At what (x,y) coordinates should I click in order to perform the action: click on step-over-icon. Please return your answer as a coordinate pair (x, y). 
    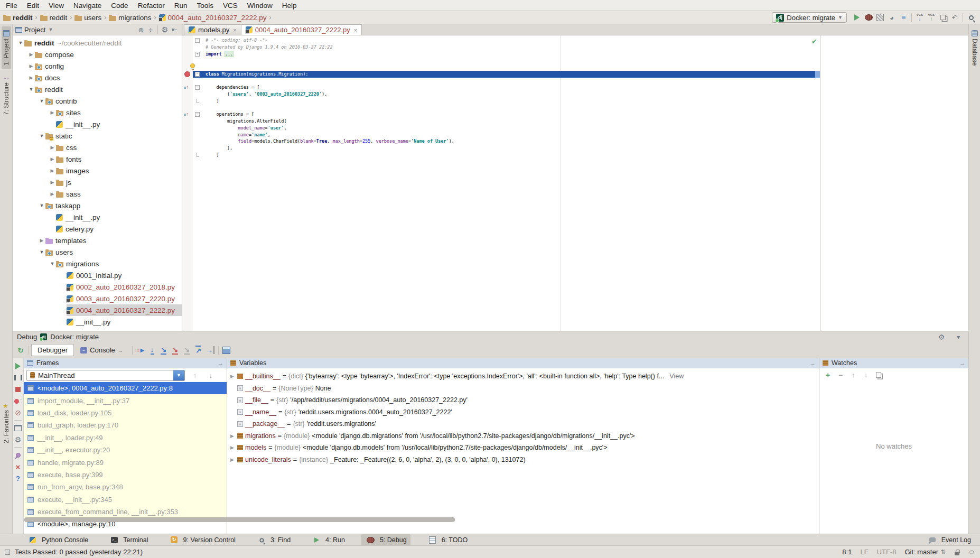
    Looking at the image, I should click on (152, 350).